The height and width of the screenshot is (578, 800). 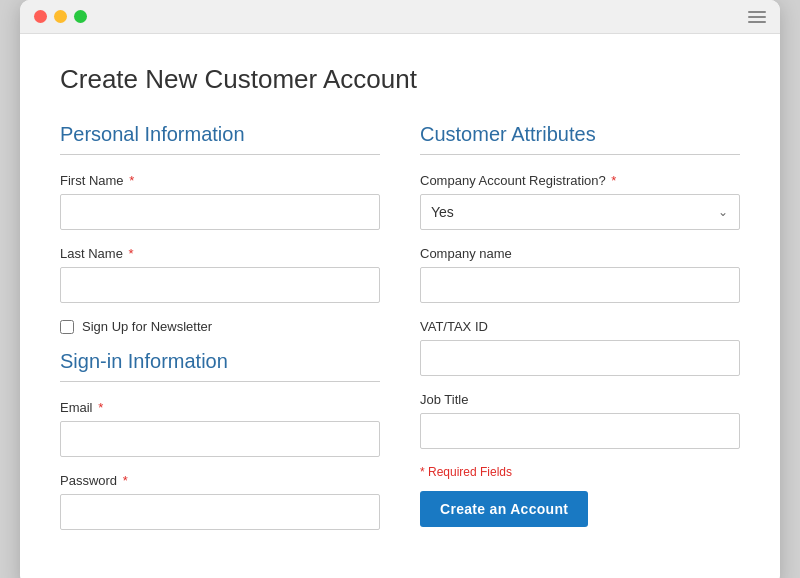 I want to click on create-account-button: Create an Account, so click(x=504, y=509).